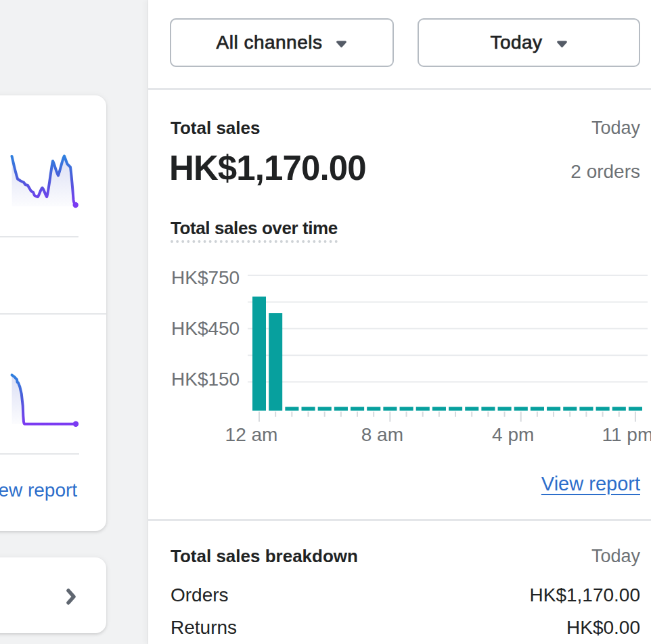 This screenshot has width=651, height=644. What do you see at coordinates (382, 434) in the screenshot?
I see `svg-text: 8 am` at bounding box center [382, 434].